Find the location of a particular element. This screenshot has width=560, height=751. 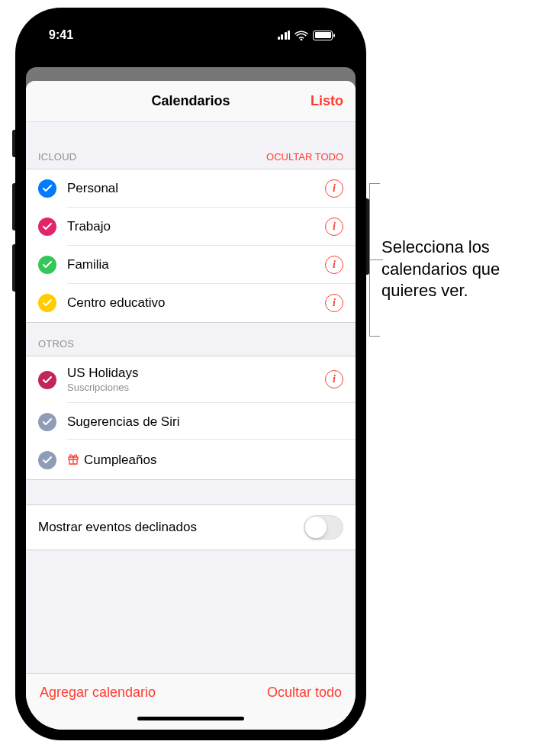

home-indicator is located at coordinates (191, 719).